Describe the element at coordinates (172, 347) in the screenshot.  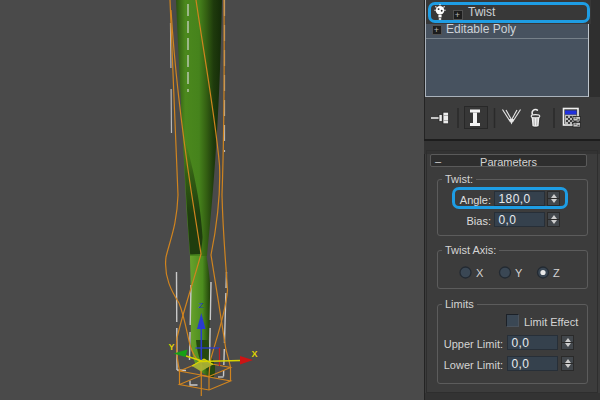
I see `svg-text: Y` at that location.